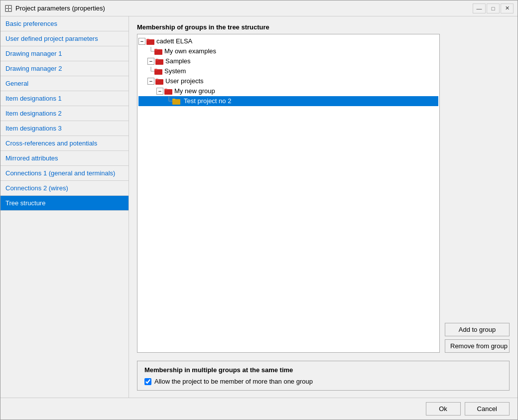  What do you see at coordinates (65, 54) in the screenshot?
I see `sidebar-item-drawing-manager-1: Drawing manager 1` at bounding box center [65, 54].